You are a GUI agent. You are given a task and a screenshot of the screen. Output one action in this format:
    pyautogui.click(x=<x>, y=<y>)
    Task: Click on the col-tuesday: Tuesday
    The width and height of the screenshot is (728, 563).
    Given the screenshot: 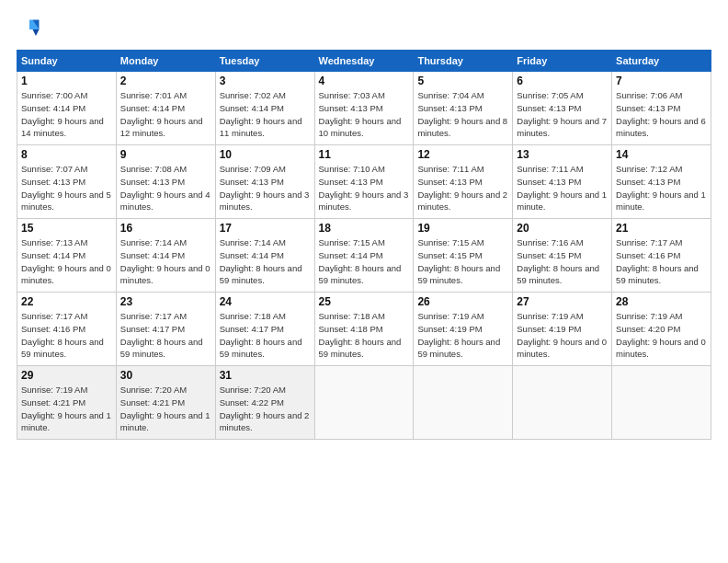 What is the action you would take?
    pyautogui.click(x=265, y=61)
    